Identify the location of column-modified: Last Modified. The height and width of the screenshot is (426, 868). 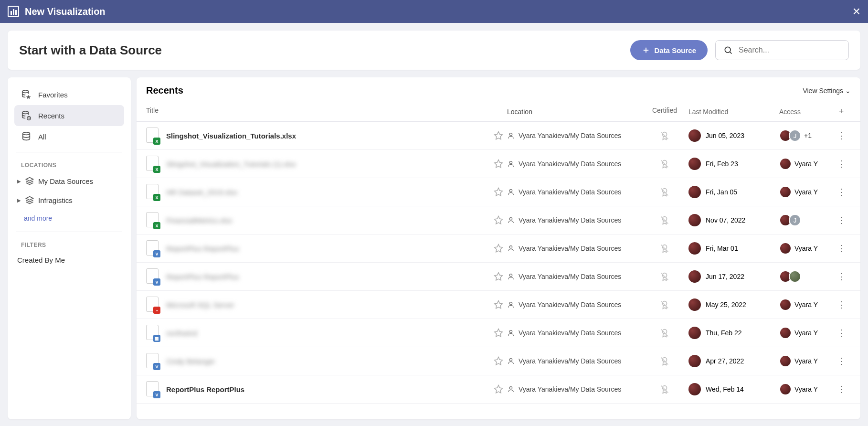
(731, 112).